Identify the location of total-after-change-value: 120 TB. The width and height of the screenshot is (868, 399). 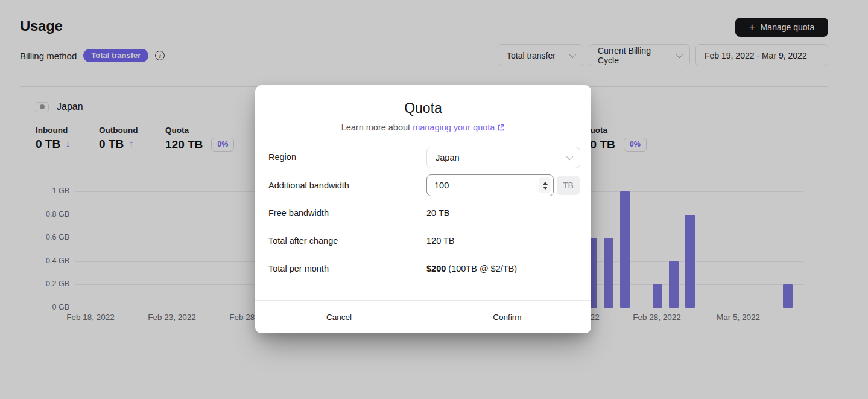
(440, 241).